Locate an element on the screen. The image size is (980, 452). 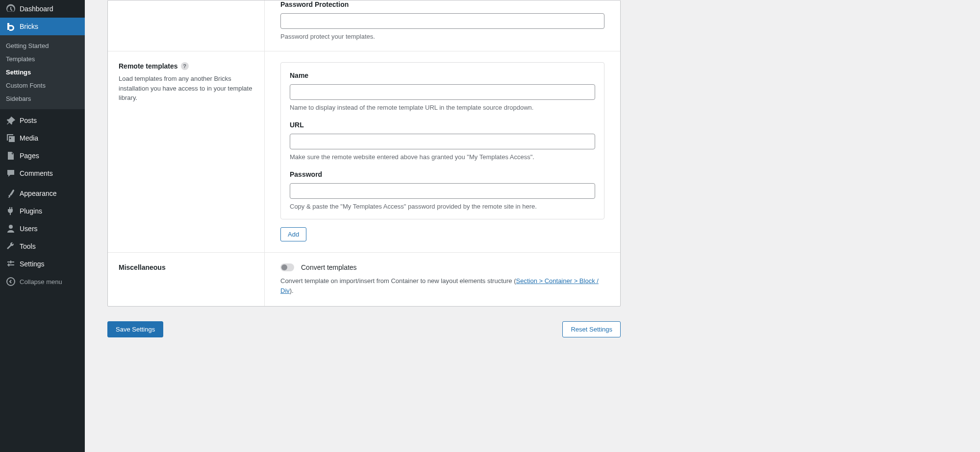
remote-password-input is located at coordinates (442, 191).